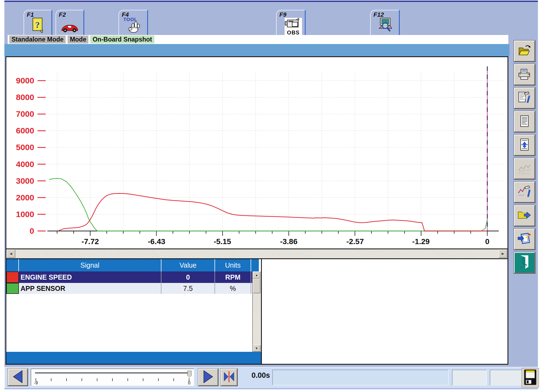 Image resolution: width=542 pixels, height=392 pixels. Describe the element at coordinates (189, 383) in the screenshot. I see `slider-max-label: 0` at that location.